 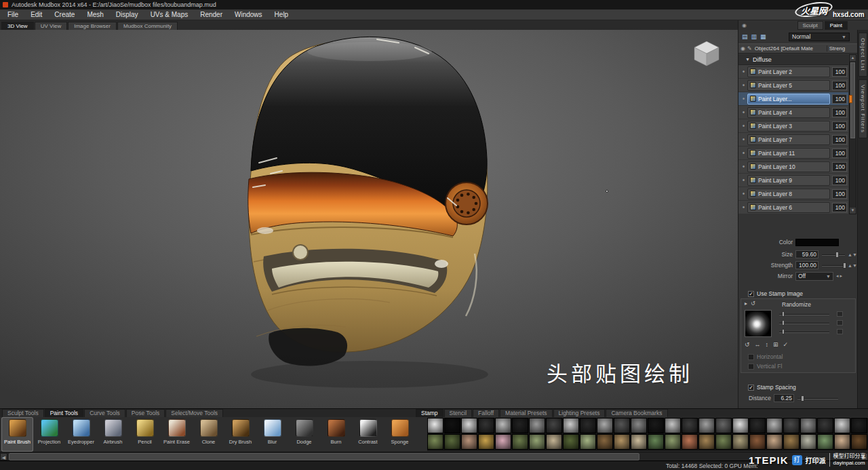 What do you see at coordinates (273, 434) in the screenshot?
I see `tool-blur: Blur` at bounding box center [273, 434].